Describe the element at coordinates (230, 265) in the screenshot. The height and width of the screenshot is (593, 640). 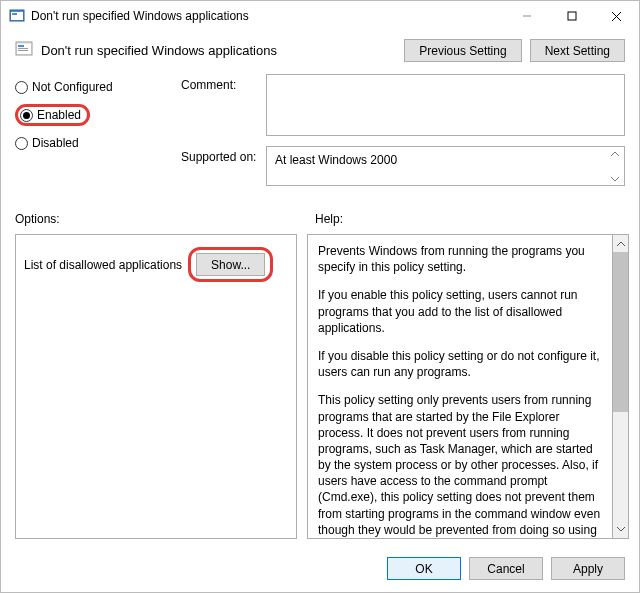
I see `show-button-label: Show...` at that location.